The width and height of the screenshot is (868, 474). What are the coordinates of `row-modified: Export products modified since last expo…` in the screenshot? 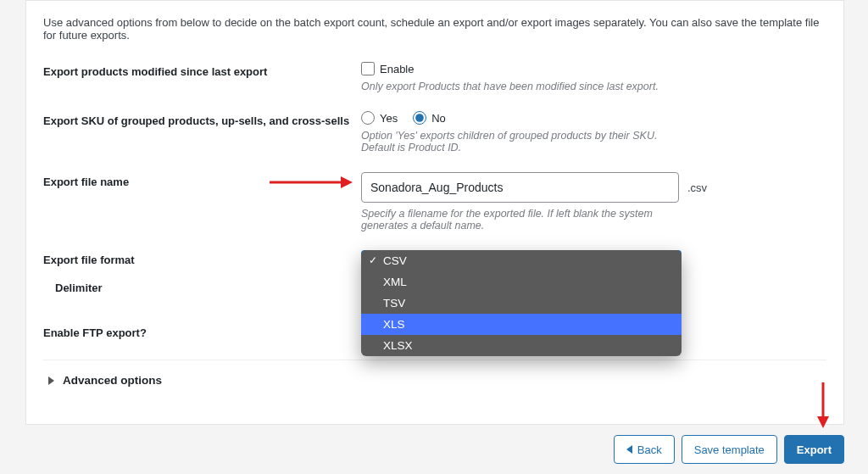 It's located at (435, 77).